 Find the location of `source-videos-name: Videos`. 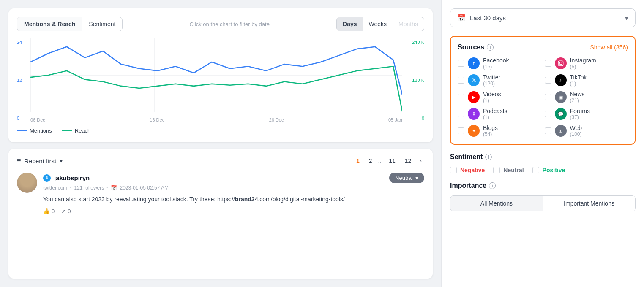

source-videos-name: Videos is located at coordinates (492, 94).